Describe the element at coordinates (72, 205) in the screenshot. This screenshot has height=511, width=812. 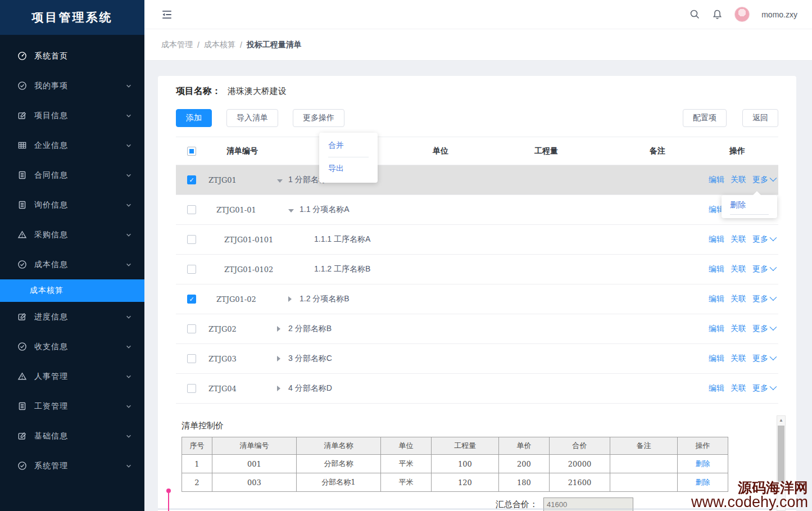
I see `sidebar-item: 询价信息` at that location.